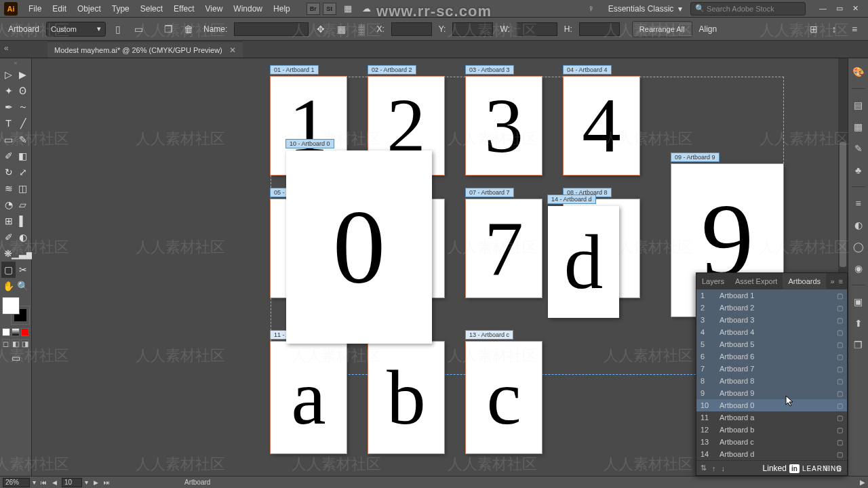 The width and height of the screenshot is (868, 488). What do you see at coordinates (859, 72) in the screenshot?
I see `color-panel-icon: 🎨` at bounding box center [859, 72].